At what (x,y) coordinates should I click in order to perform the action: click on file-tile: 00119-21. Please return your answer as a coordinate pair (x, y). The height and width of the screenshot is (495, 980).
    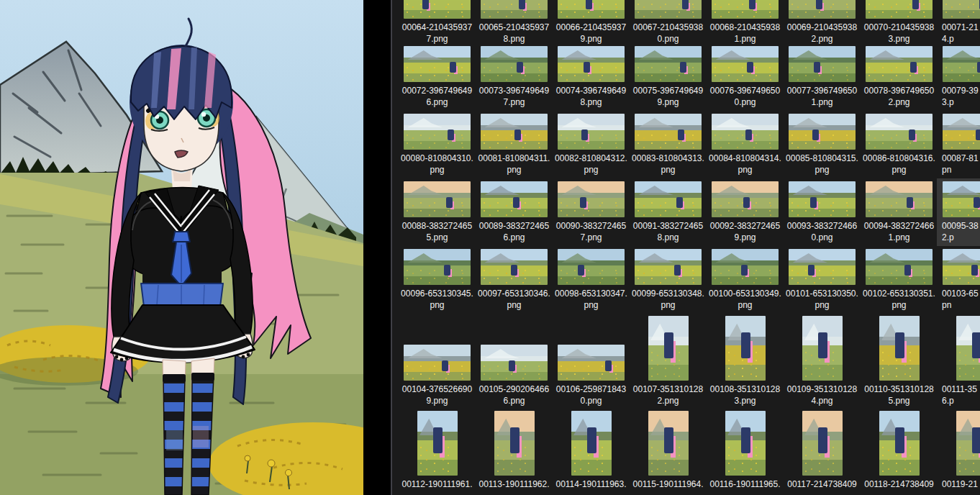
    Looking at the image, I should click on (960, 453).